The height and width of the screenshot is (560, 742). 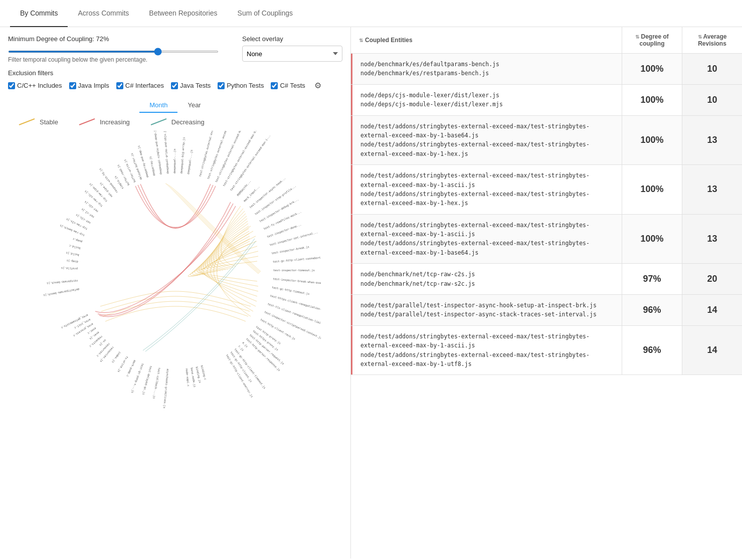 I want to click on svg-text: build.c, so click(x=75, y=247).